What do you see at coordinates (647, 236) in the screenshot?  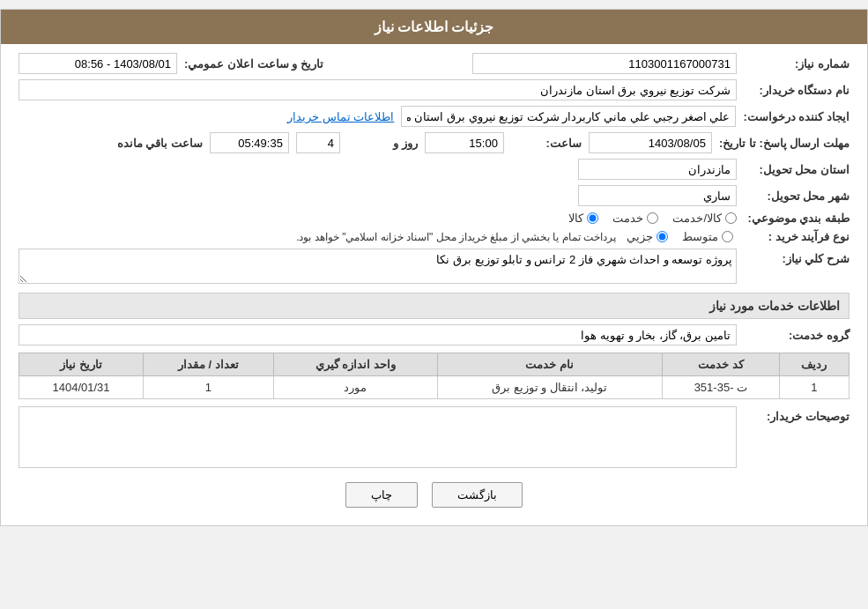 I see `process-jozii-option: جزيي` at bounding box center [647, 236].